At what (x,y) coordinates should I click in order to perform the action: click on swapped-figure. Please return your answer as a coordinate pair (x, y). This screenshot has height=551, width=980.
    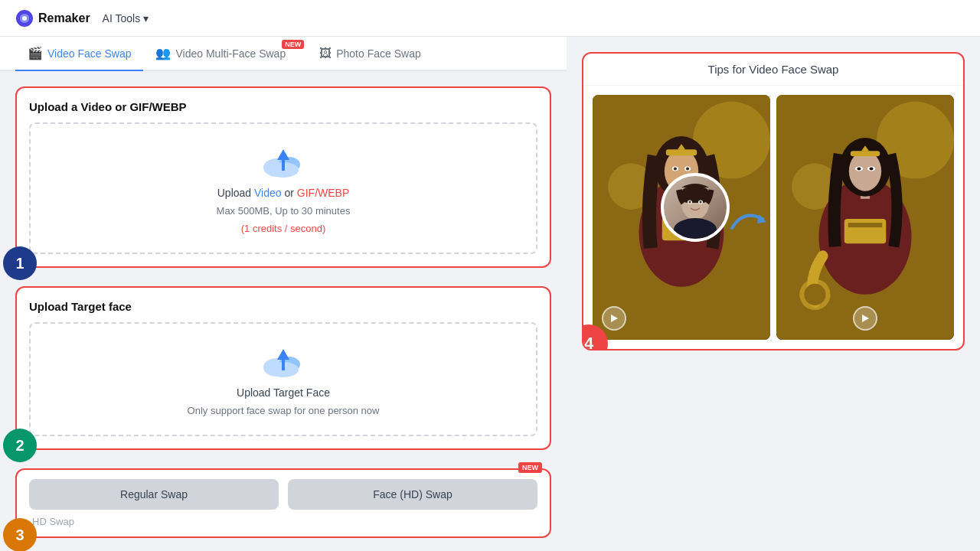
    Looking at the image, I should click on (865, 217).